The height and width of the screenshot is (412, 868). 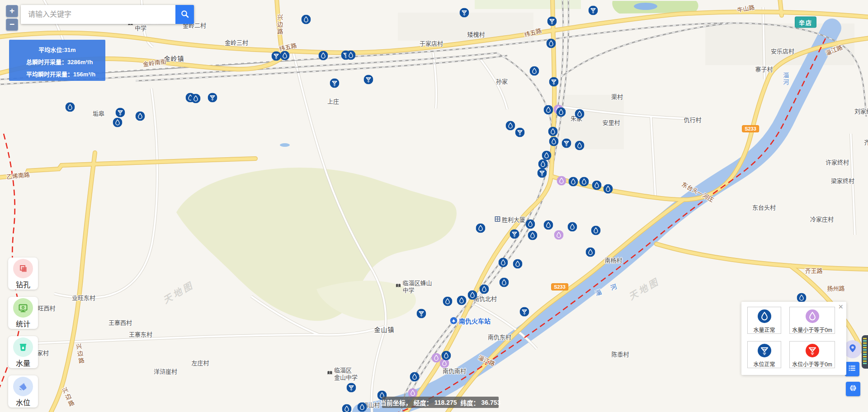 What do you see at coordinates (396, 403) in the screenshot?
I see `status-prefix: 当前坐标，` at bounding box center [396, 403].